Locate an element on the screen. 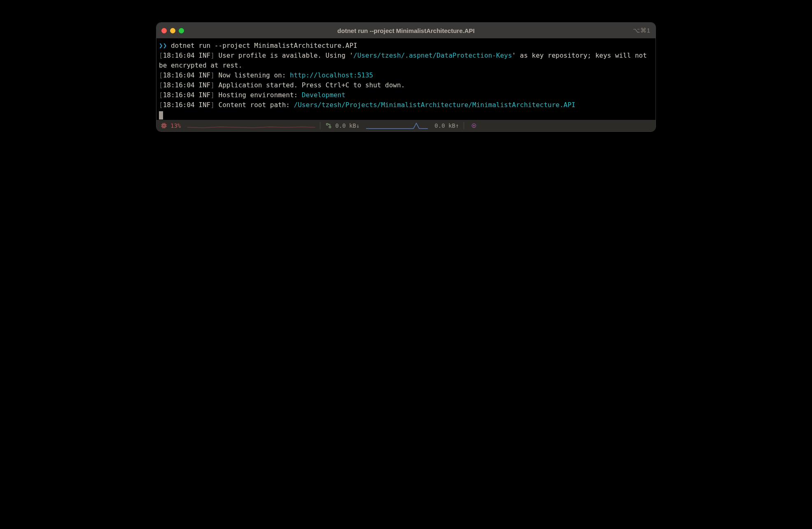 Image resolution: width=812 pixels, height=529 pixels. log-segment: /Users/tzesh/.aspnet/DataProtection-Keys is located at coordinates (432, 55).